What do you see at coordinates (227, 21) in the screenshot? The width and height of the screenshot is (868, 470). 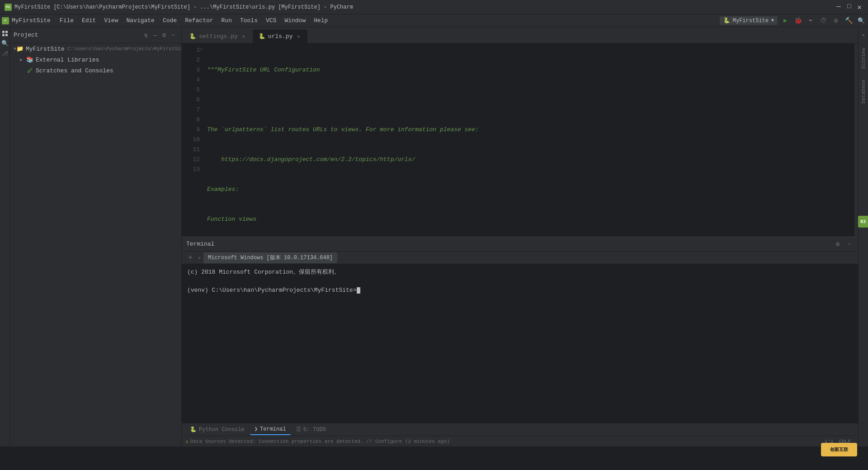 I see `menu-run: Run` at bounding box center [227, 21].